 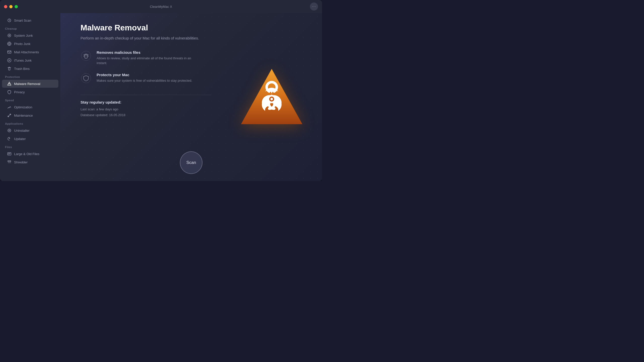 I want to click on feature-removes-title: Removes malicious files, so click(x=149, y=52).